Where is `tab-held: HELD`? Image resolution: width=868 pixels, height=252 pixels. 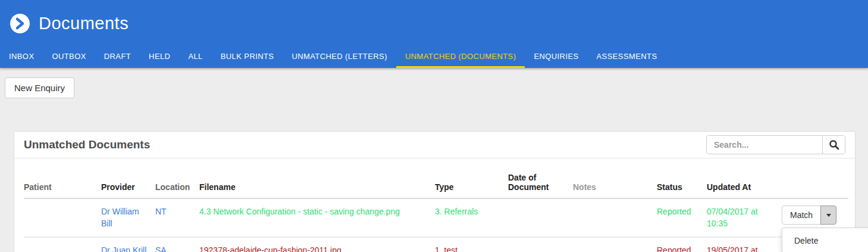 tab-held: HELD is located at coordinates (159, 57).